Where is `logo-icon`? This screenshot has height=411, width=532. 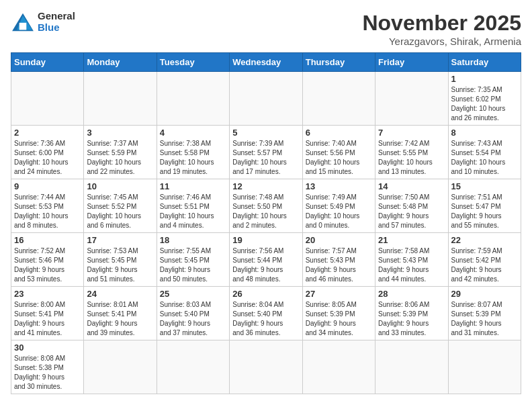 logo-icon is located at coordinates (23, 22).